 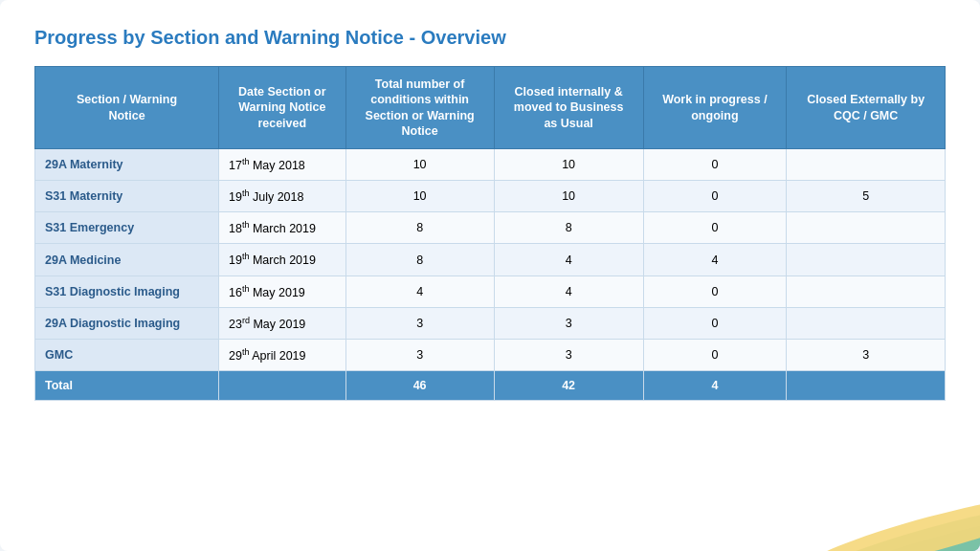 I want to click on cell-closed-internal: 42, so click(x=568, y=386).